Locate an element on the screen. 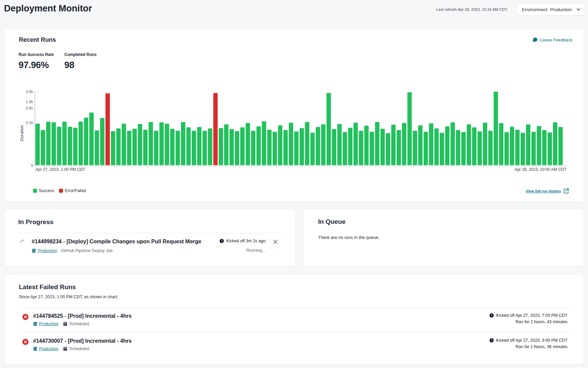 Image resolution: width=588 pixels, height=368 pixels. legend-success-label: Success is located at coordinates (47, 191).